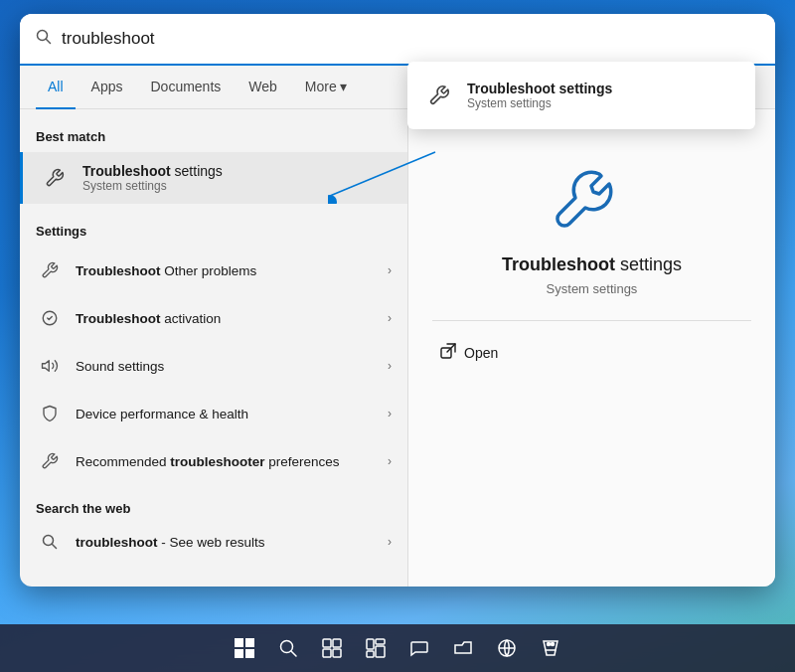 Image resolution: width=795 pixels, height=672 pixels. I want to click on tab-documents: Documents, so click(185, 87).